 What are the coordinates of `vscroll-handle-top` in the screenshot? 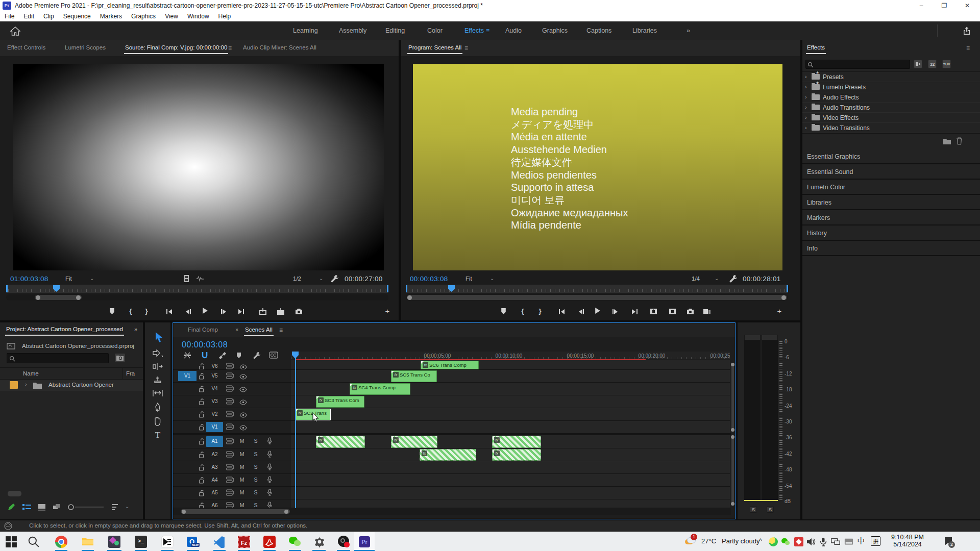 It's located at (733, 364).